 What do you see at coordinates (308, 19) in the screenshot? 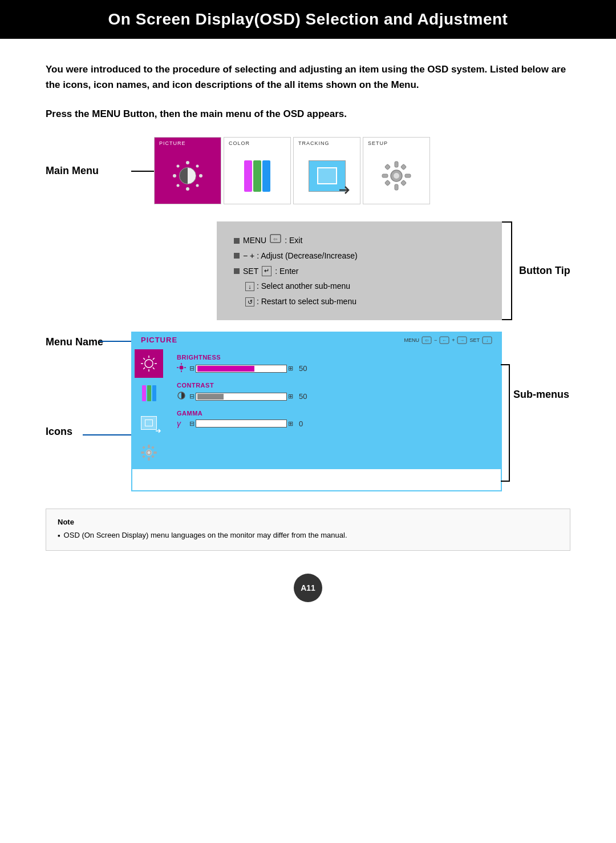
I see `page-header: On Screen Display(OSD) Selection and Adj…` at bounding box center [308, 19].